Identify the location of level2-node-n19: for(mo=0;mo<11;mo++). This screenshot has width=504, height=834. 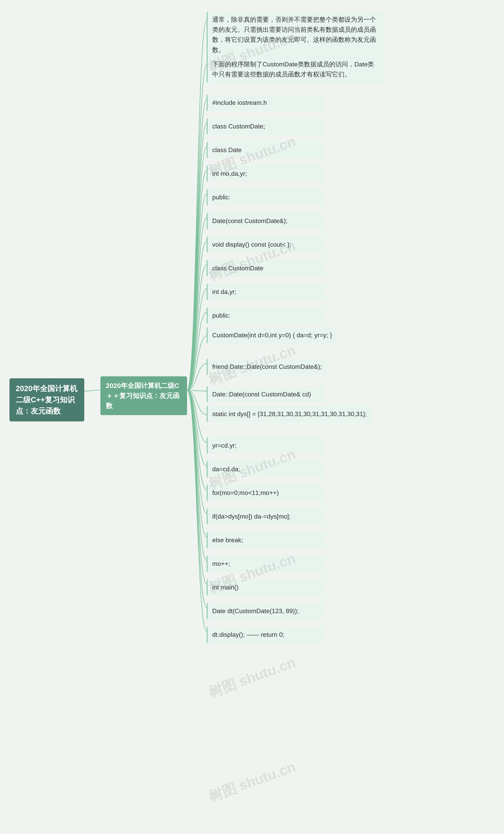
(266, 493).